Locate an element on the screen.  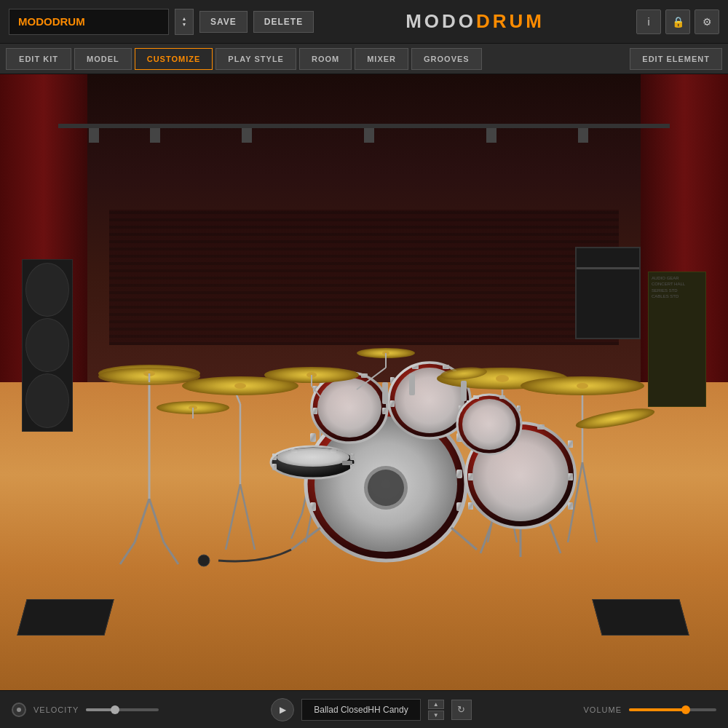
groove-down-button: ▼ is located at coordinates (436, 715).